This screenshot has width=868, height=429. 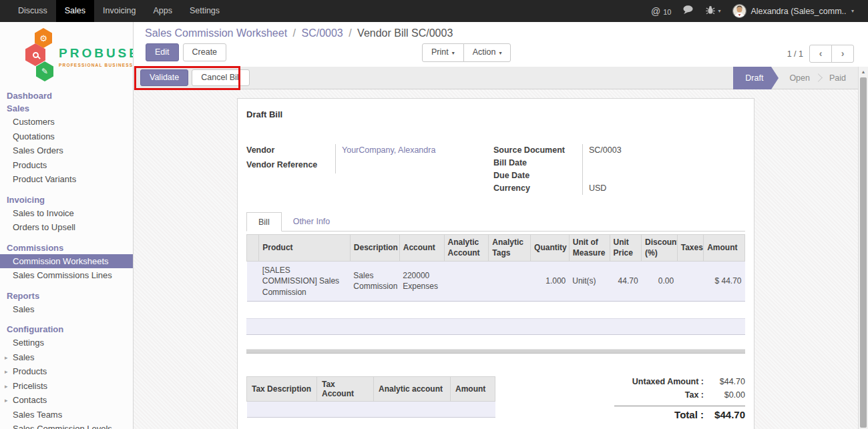 What do you see at coordinates (795, 78) in the screenshot?
I see `statusbar-states: DraftOpenPaid` at bounding box center [795, 78].